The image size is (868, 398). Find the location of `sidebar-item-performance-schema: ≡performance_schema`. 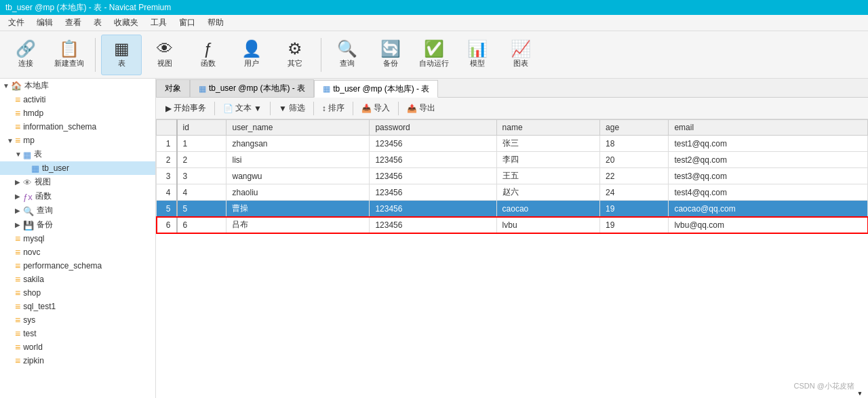

sidebar-item-performance-schema: ≡performance_schema is located at coordinates (77, 266).